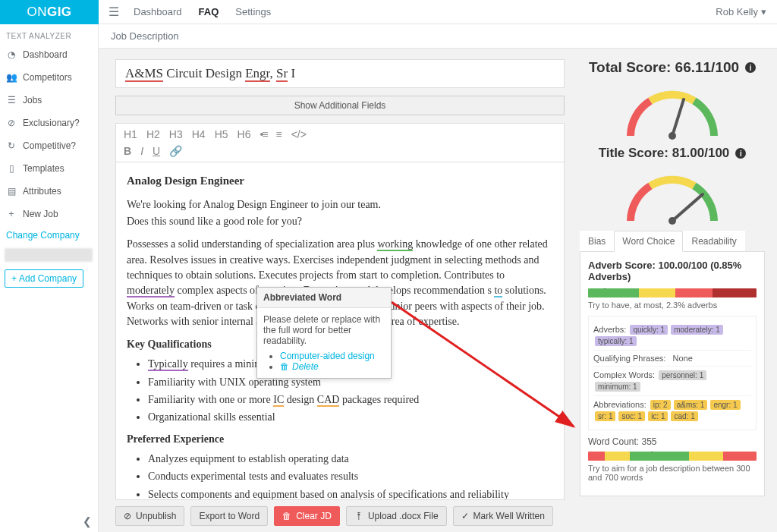  I want to click on word-ic: IC, so click(278, 401).